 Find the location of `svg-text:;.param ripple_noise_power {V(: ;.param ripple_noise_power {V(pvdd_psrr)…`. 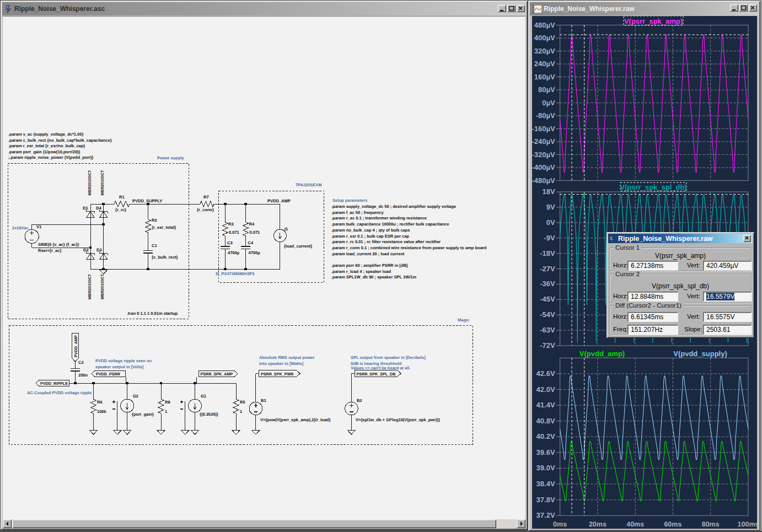

svg-text:;.param ripple_noise_power {V(: ;.param ripple_noise_power {V(pvdd_psrr)… is located at coordinates (51, 158).